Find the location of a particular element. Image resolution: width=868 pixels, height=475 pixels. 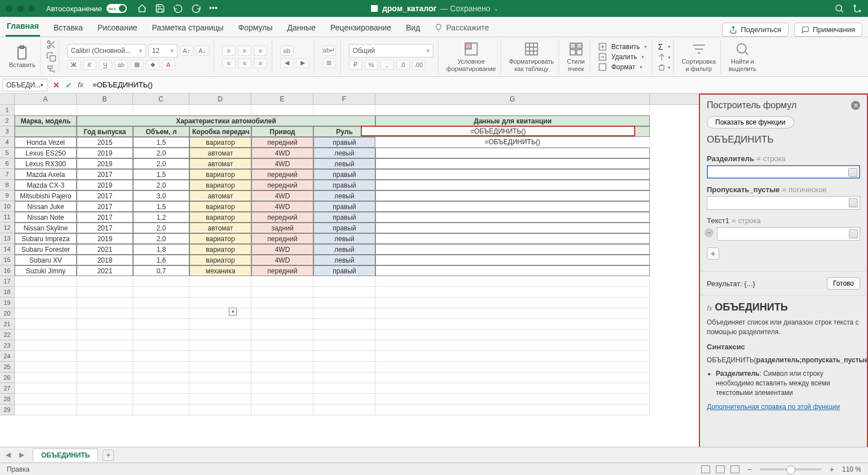

cell: автомат is located at coordinates (220, 228).